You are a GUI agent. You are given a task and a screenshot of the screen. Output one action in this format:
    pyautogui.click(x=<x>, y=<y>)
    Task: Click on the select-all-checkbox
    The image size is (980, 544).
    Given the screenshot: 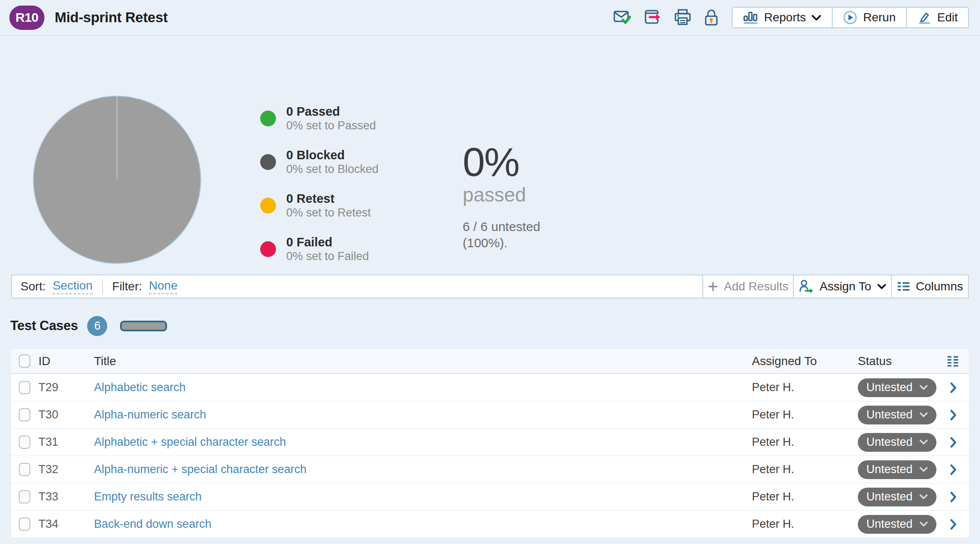 What is the action you would take?
    pyautogui.click(x=25, y=361)
    